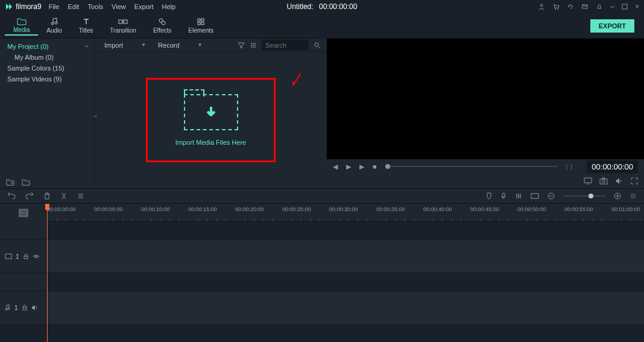  What do you see at coordinates (619, 181) in the screenshot?
I see `volume-icon` at bounding box center [619, 181].